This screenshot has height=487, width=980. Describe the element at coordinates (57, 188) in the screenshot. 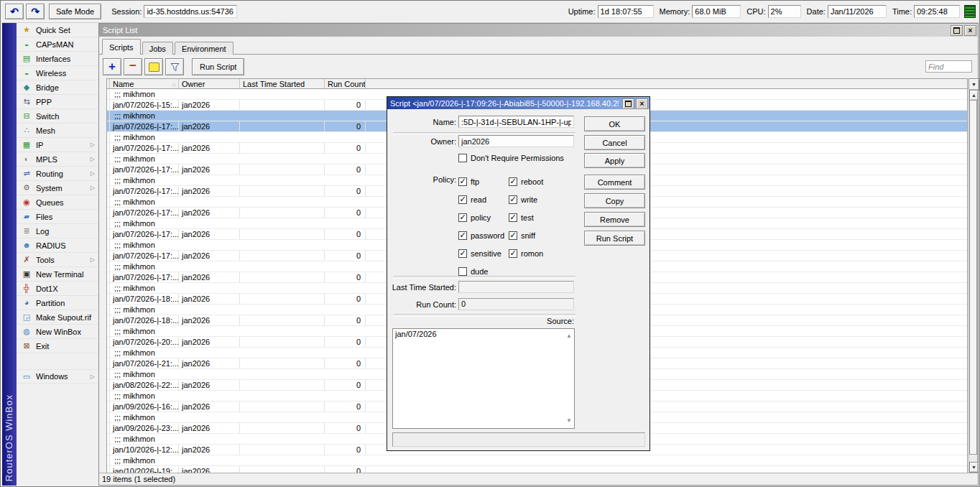

I see `sidebar-item-system: ⚙System▷` at that location.